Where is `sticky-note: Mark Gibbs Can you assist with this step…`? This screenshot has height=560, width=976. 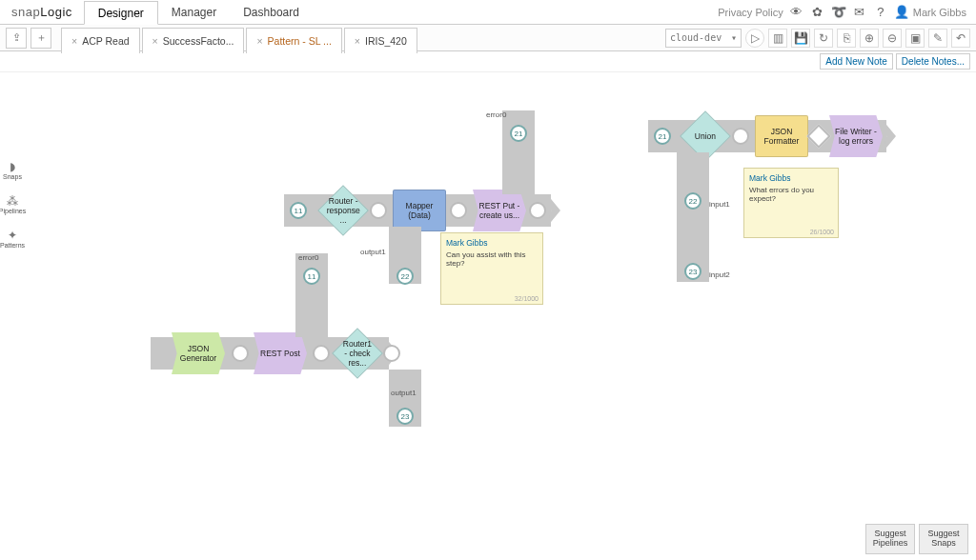
sticky-note: Mark Gibbs Can you assist with this step… is located at coordinates (492, 269).